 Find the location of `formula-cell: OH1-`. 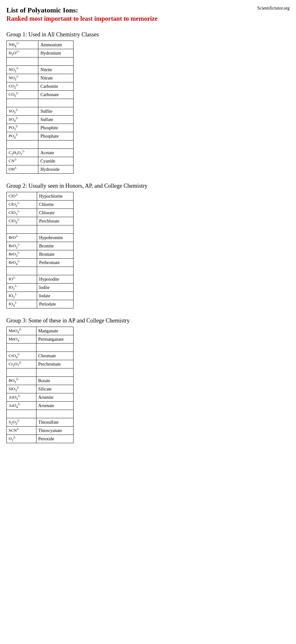

formula-cell: OH1- is located at coordinates (22, 169).